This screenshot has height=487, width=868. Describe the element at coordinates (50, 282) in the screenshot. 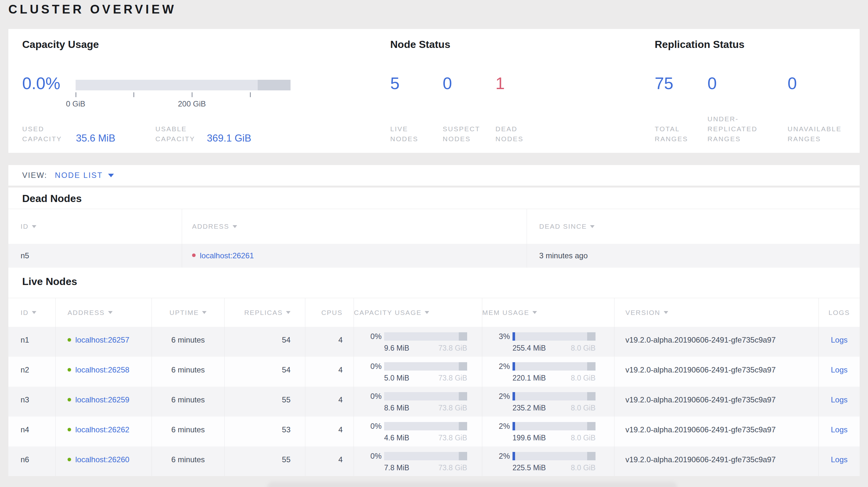

I see `live-nodes-heading: Live Nodes` at that location.